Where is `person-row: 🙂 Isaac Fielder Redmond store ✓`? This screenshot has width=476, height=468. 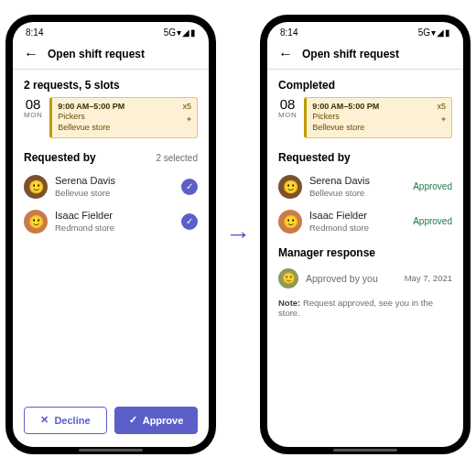 person-row: 🙂 Isaac Fielder Redmond store ✓ is located at coordinates (111, 222).